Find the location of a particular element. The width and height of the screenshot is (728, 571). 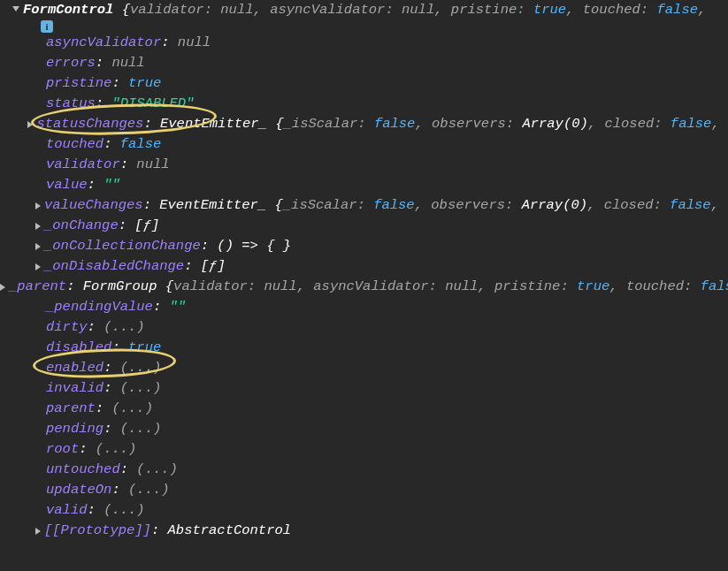

property-key: _parent is located at coordinates (37, 286).